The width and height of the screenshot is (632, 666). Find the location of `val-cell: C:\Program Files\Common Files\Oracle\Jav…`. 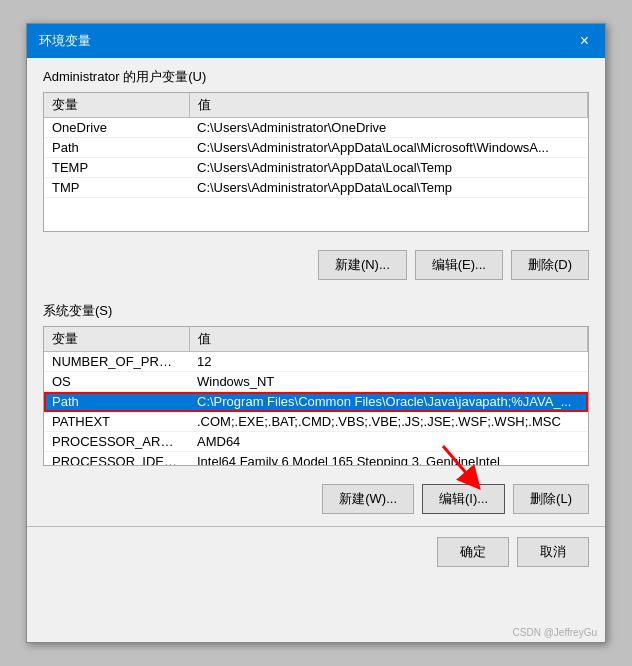

val-cell: C:\Program Files\Common Files\Oracle\Jav… is located at coordinates (388, 402).